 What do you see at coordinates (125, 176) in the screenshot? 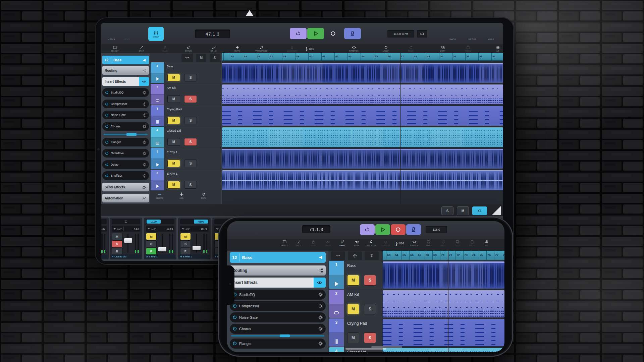
I see `effect-slot: ShelfEQ` at bounding box center [125, 176].